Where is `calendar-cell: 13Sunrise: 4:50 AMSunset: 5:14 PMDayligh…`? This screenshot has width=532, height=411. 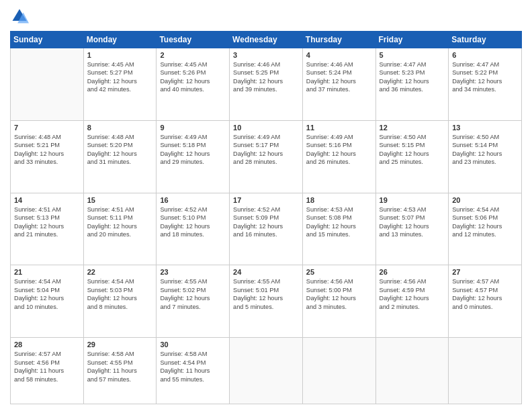
calendar-cell: 13Sunrise: 4:50 AMSunset: 5:14 PMDayligh… is located at coordinates (485, 156).